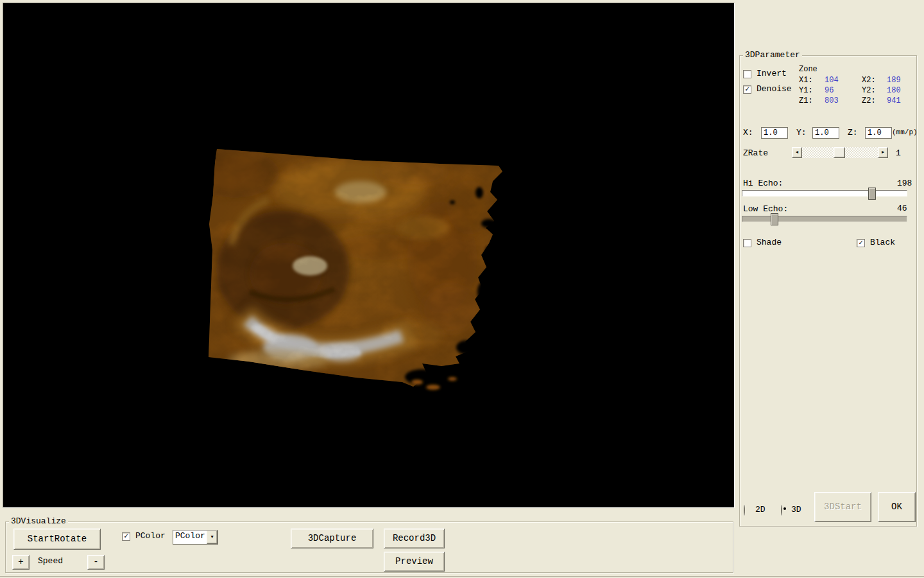 Image resolution: width=924 pixels, height=578 pixels. I want to click on scale-y-label: Y:, so click(801, 134).